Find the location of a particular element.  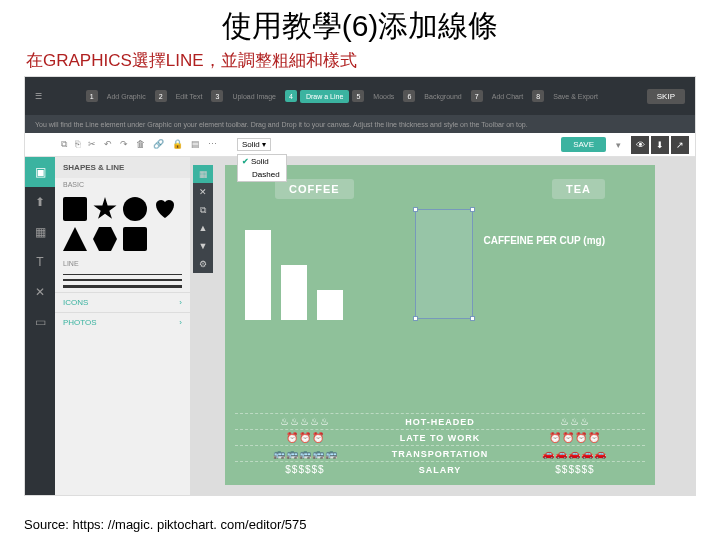

redo-icon: ↷ is located at coordinates (124, 144).